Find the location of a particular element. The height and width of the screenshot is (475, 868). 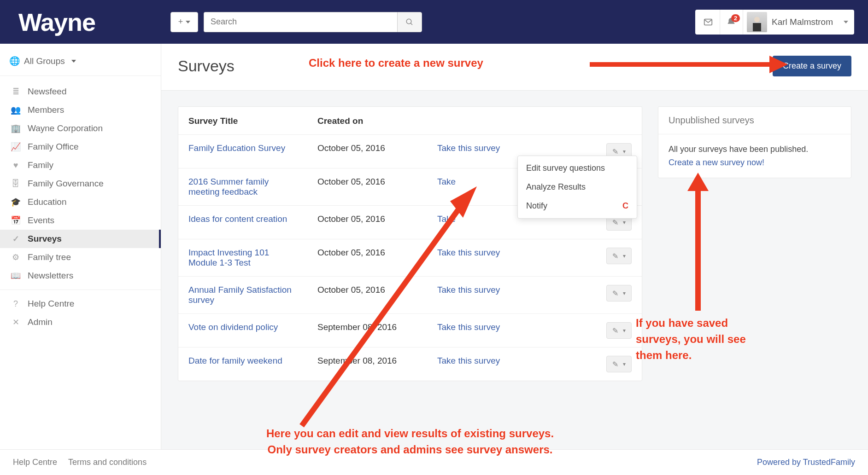

plus-icon: + is located at coordinates (181, 22).